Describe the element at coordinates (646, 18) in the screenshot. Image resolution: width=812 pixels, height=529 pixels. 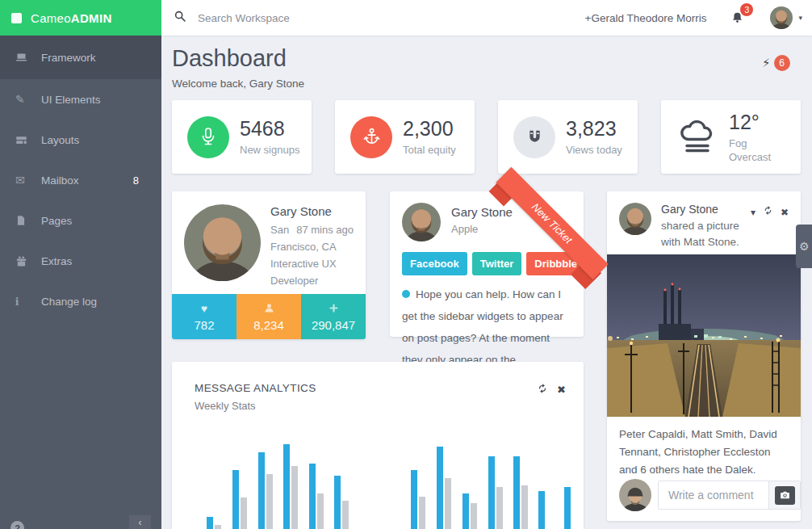
I see `user-menu-link: +Gerald Theodore Morris` at that location.